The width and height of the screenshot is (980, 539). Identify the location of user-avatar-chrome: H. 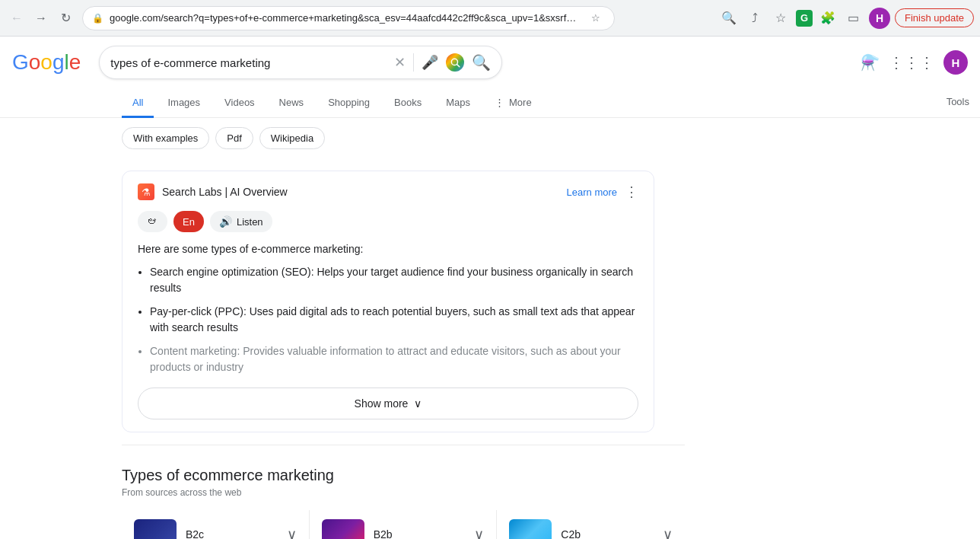
(880, 18).